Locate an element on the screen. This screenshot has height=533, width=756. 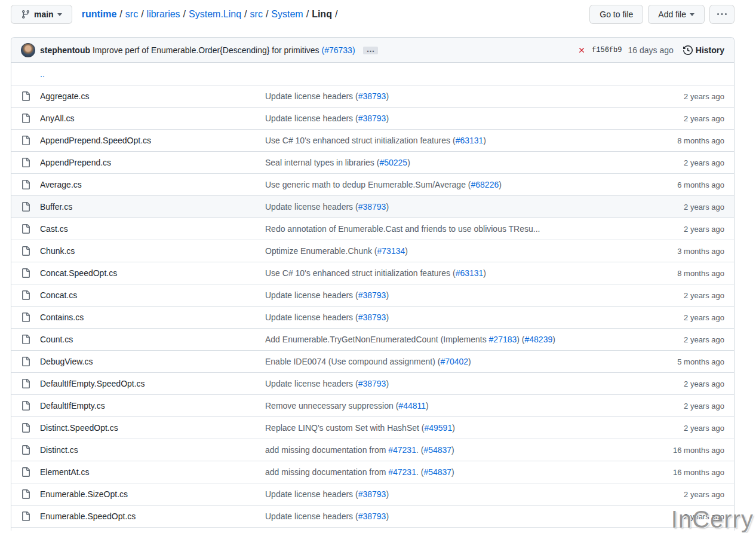
table-row: Distinct.SpeedOpt.cs Replace LINQ's cust… is located at coordinates (373, 428).